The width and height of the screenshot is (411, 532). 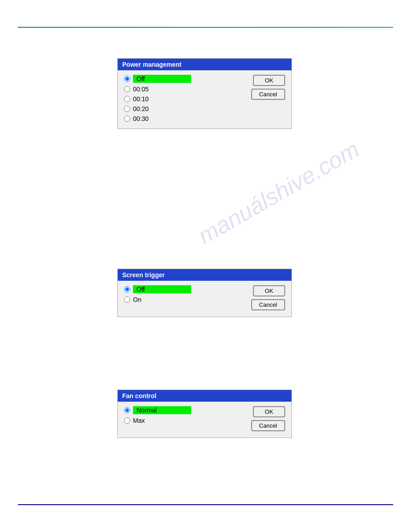 What do you see at coordinates (162, 410) in the screenshot?
I see `fan-label-0: Normal` at bounding box center [162, 410].